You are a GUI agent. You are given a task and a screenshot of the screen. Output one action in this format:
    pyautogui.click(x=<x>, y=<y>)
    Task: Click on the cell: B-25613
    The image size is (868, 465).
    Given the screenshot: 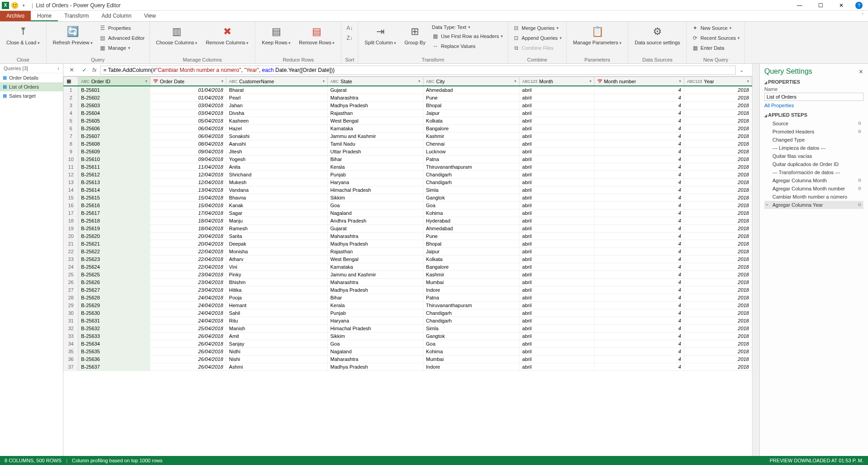 What is the action you would take?
    pyautogui.click(x=114, y=183)
    